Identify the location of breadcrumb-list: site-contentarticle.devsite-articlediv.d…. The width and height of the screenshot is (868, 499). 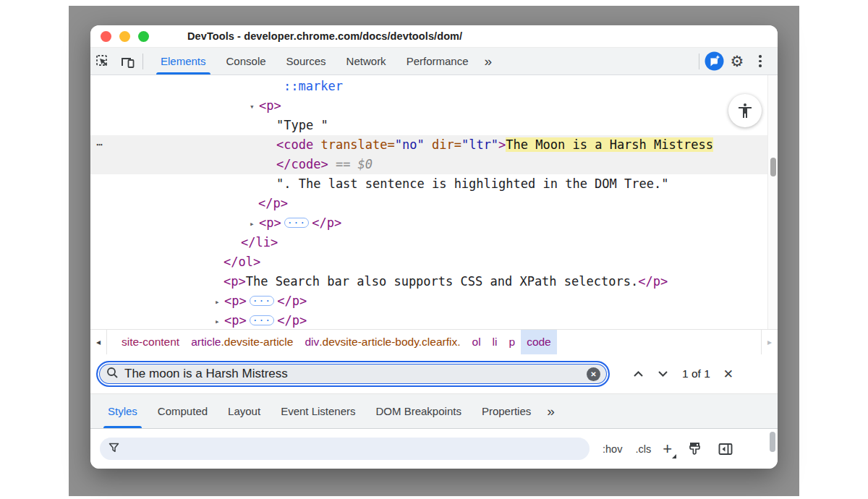
(332, 342).